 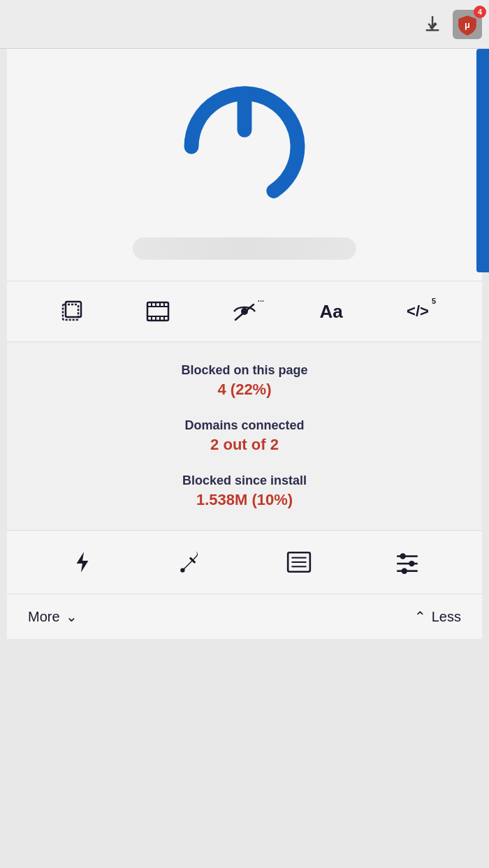 What do you see at coordinates (245, 249) in the screenshot?
I see `url-bar` at bounding box center [245, 249].